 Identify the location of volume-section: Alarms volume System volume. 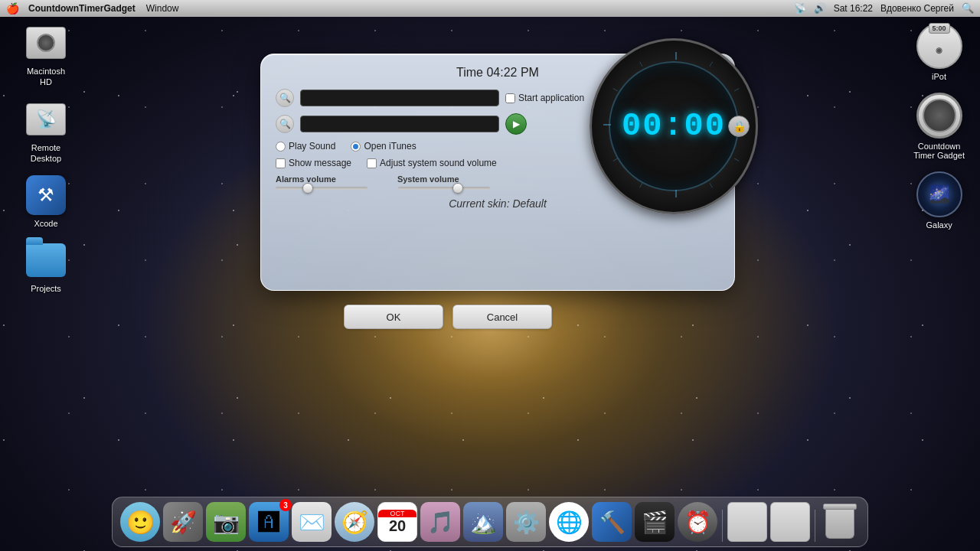
(498, 182).